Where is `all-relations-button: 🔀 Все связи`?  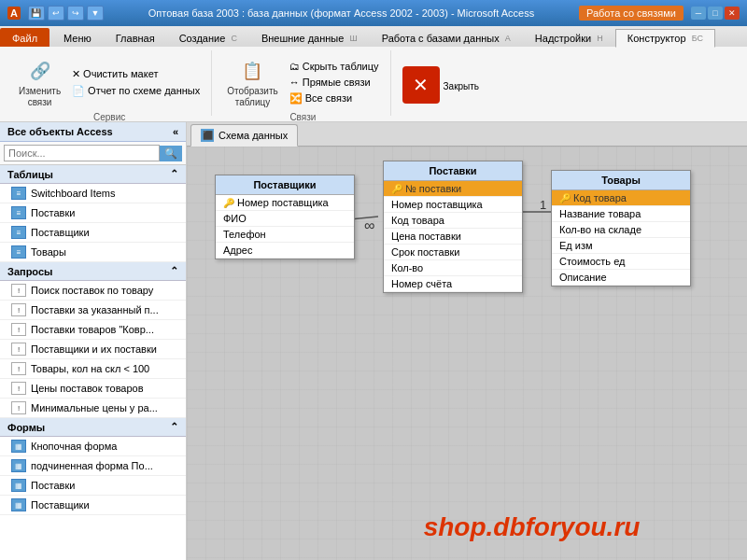 all-relations-button: 🔀 Все связи is located at coordinates (334, 99).